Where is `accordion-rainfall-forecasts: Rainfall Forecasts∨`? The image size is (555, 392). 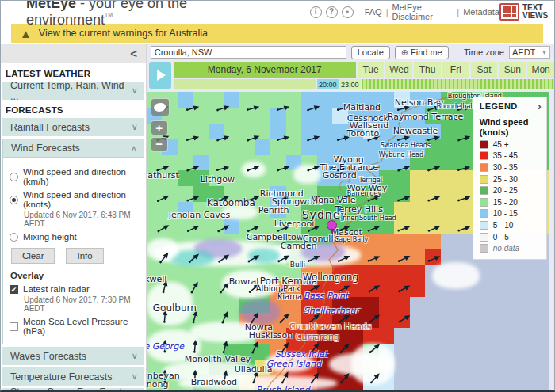
accordion-rainfall-forecasts: Rainfall Forecasts∨ is located at coordinates (73, 127).